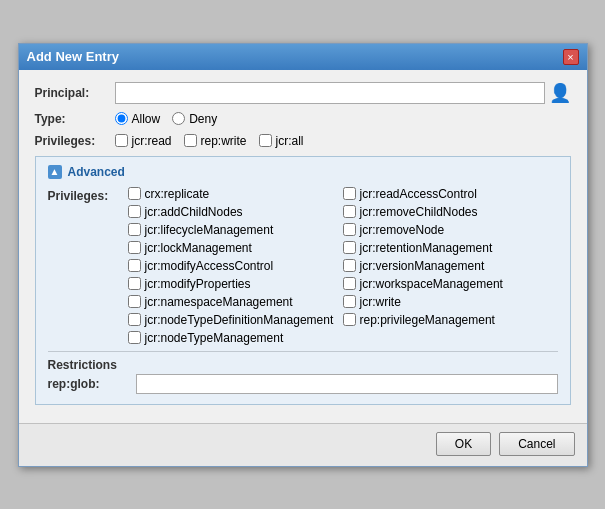 This screenshot has width=605, height=509. I want to click on priv-jcr-write: jcr:write, so click(450, 302).